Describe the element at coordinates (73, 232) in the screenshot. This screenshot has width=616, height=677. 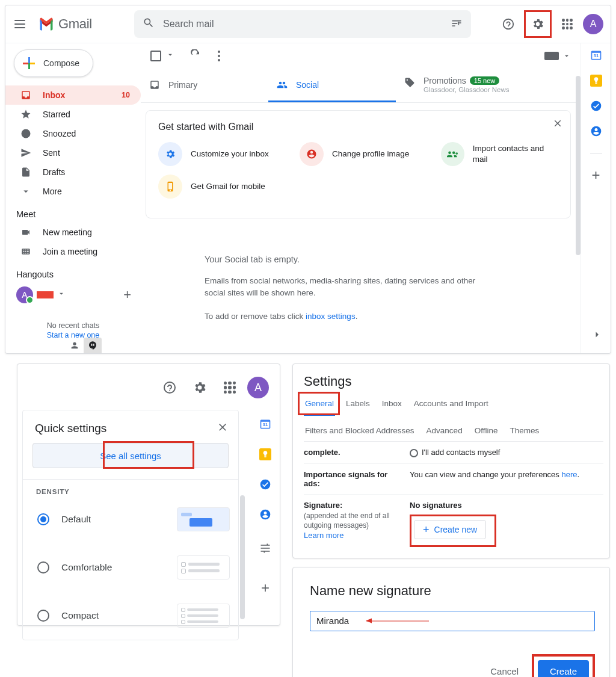
I see `meet-new-meeting: New meeting` at that location.